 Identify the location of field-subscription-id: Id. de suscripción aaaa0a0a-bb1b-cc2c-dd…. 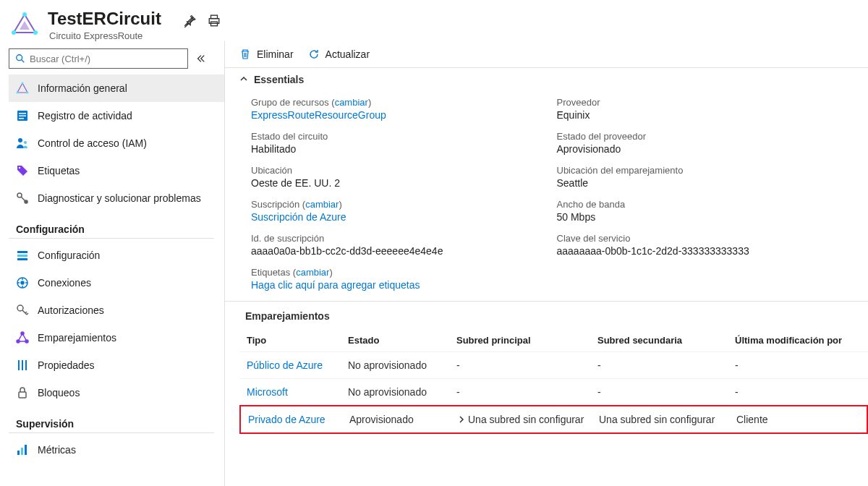
(396, 244).